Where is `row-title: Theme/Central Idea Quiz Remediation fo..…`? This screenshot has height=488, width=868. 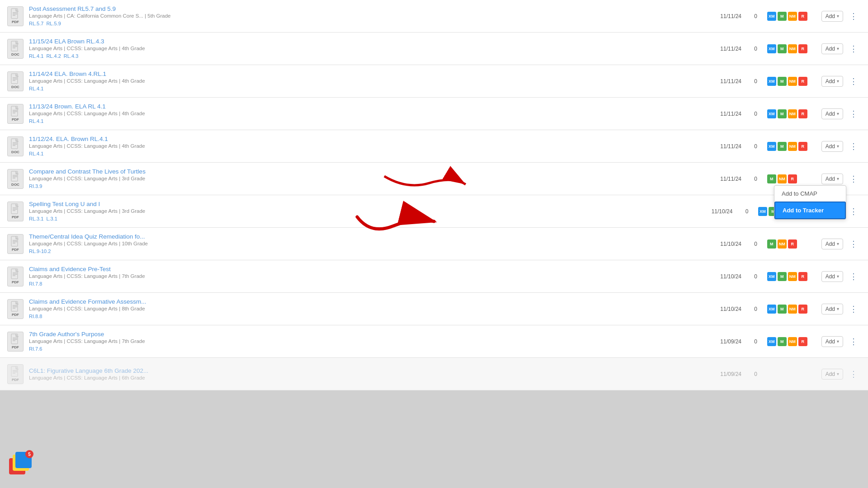 row-title: Theme/Central Idea Quiz Remediation fo..… is located at coordinates (371, 237).